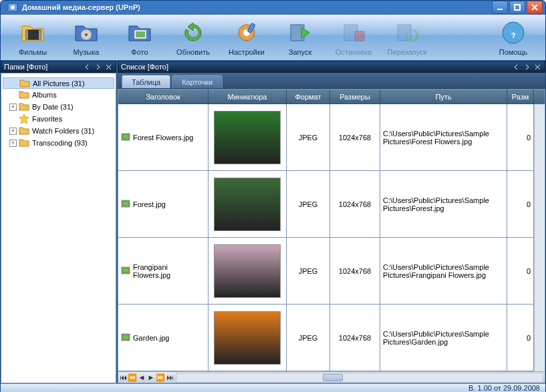 This screenshot has width=546, height=392. Describe the element at coordinates (86, 33) in the screenshot. I see `music-icon` at that location.